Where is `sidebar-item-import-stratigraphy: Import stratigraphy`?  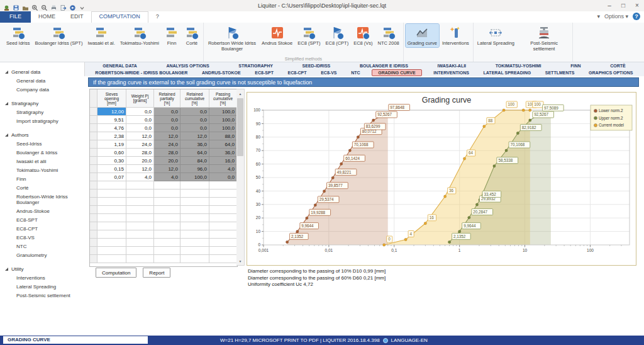
sidebar-item-import-stratigraphy: Import stratigraphy is located at coordinates (42, 121).